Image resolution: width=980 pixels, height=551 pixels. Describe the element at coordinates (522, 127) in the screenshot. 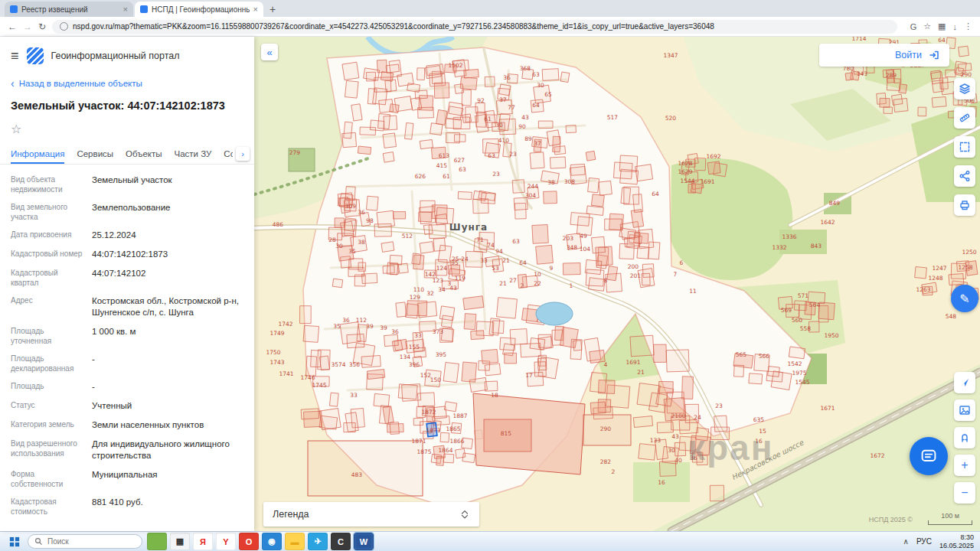

I see `parcel-number: 90` at that location.